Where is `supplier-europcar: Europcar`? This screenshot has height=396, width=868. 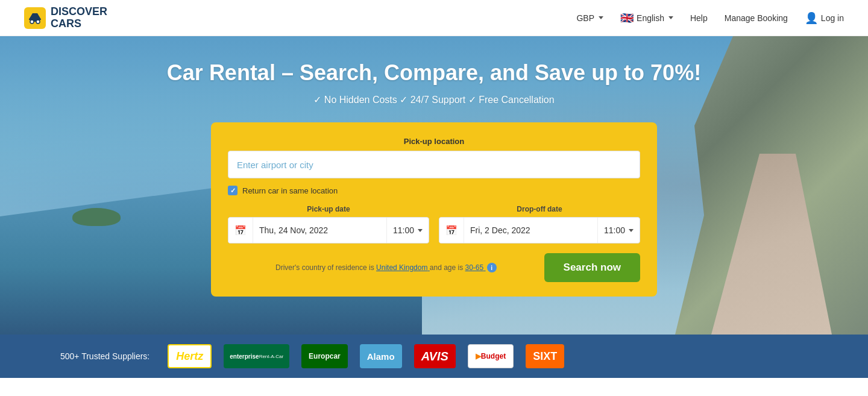
supplier-europcar: Europcar is located at coordinates (324, 356).